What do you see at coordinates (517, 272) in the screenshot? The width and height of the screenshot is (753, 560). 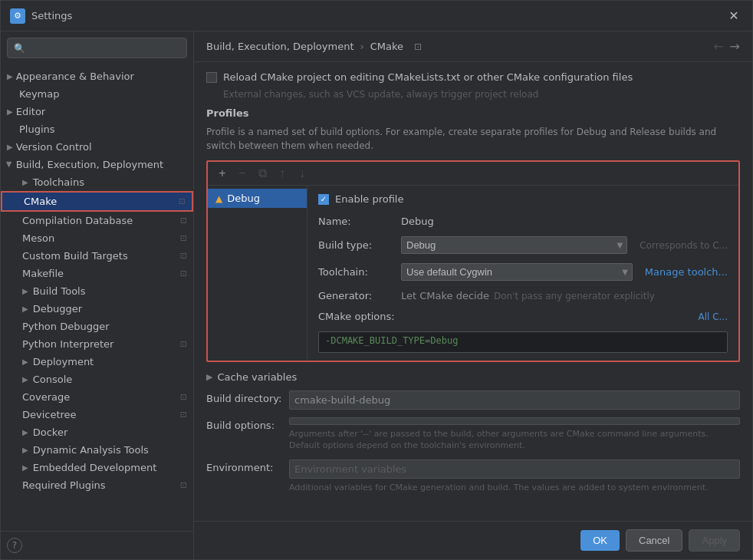 I see `toolchain-select: Use default Cygwin` at bounding box center [517, 272].